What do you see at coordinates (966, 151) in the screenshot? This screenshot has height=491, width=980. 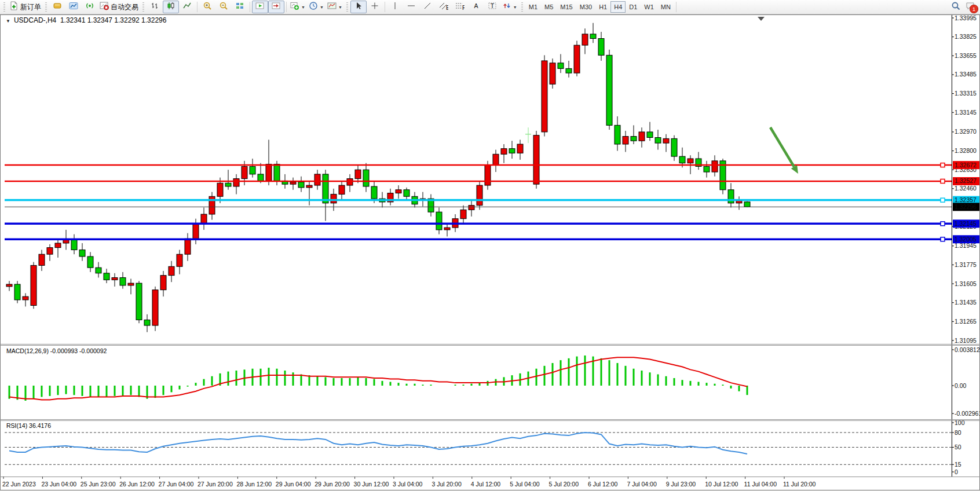 I see `price-tick-label: 1.32800` at bounding box center [966, 151].